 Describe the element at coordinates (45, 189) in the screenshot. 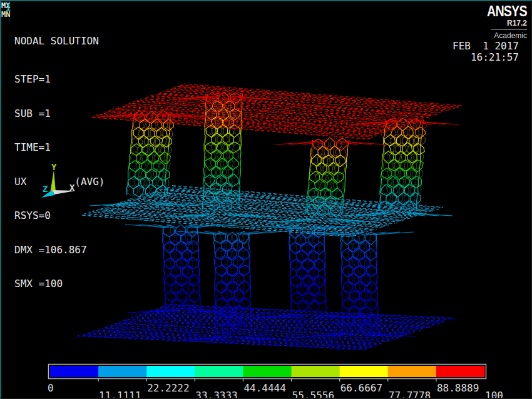

I see `z-axis-label: Z` at that location.